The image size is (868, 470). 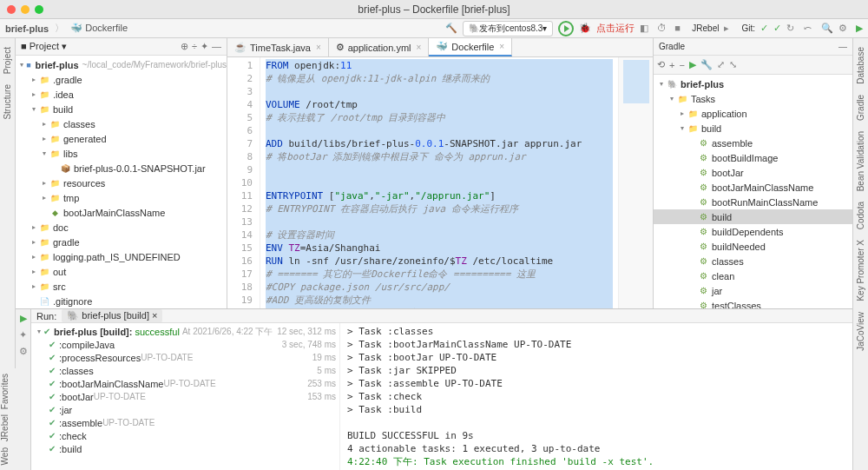 What do you see at coordinates (661, 64) in the screenshot?
I see `gradle-refresh-icon: ⟲` at bounding box center [661, 64].